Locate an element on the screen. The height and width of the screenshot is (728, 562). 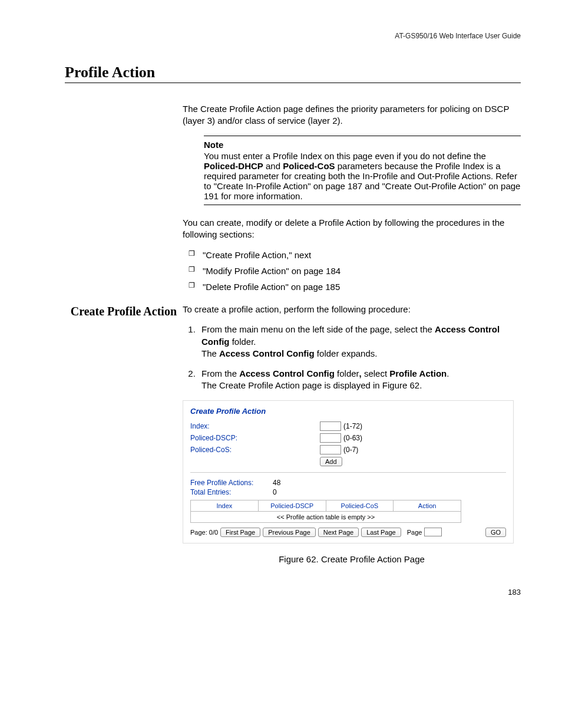
index-label: Index: is located at coordinates (255, 426).